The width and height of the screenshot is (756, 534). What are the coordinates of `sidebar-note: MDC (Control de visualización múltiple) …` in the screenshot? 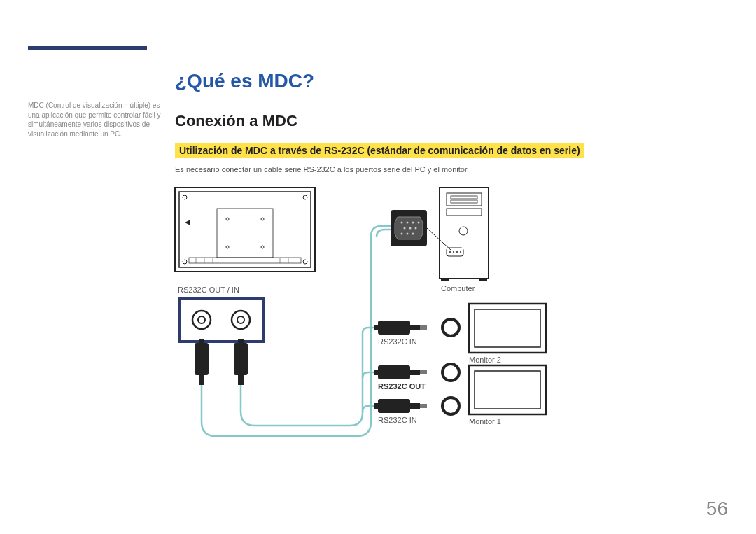 It's located at (94, 120).